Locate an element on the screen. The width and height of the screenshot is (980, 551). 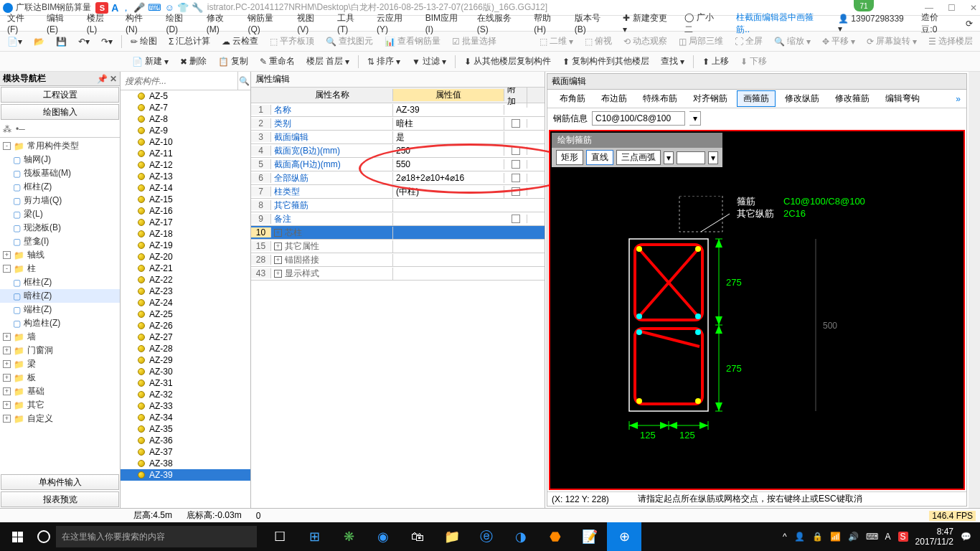
component-item: AZ-18 is located at coordinates (185, 234).